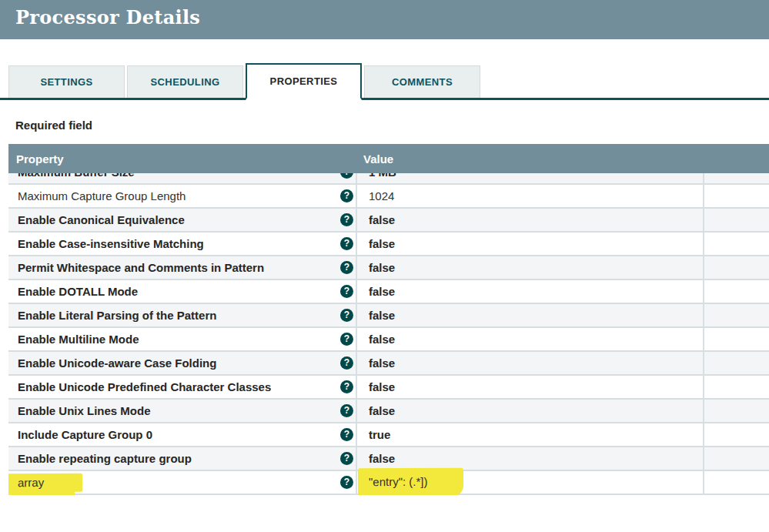 This screenshot has height=532, width=769. Describe the element at coordinates (183, 220) in the screenshot. I see `property-cell: Enable Canonical Equivalence ?` at that location.